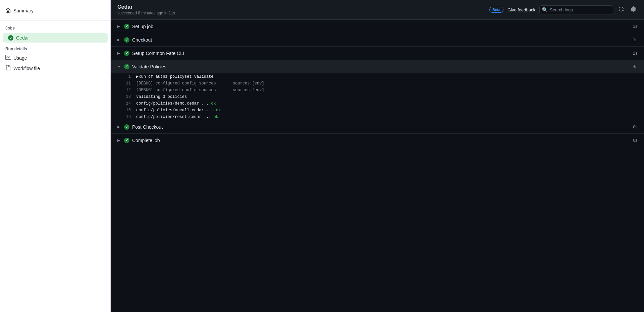 The width and height of the screenshot is (644, 312). I want to click on step-name-setup-cli: Setup Common Fate CLI, so click(382, 53).